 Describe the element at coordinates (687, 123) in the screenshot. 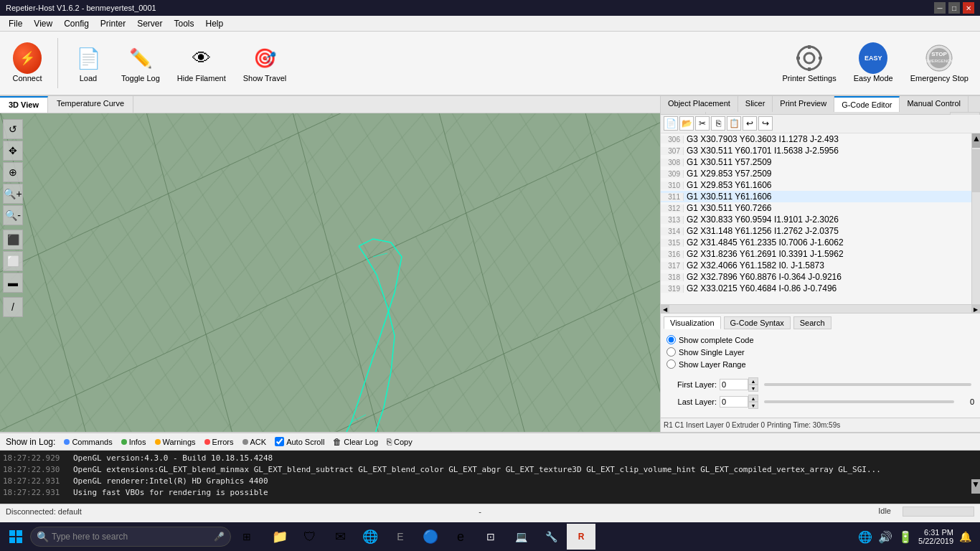

I see `gcode-open-button: 📂` at that location.